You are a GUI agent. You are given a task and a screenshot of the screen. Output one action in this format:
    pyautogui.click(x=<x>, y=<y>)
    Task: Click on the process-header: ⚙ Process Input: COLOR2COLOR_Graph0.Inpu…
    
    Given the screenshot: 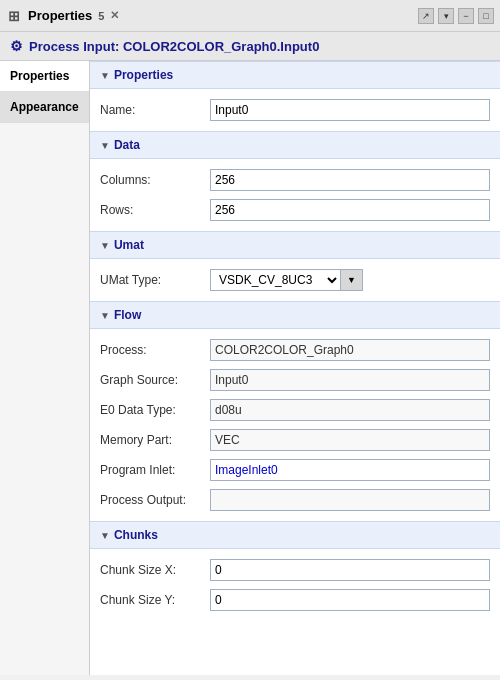 What is the action you would take?
    pyautogui.click(x=250, y=46)
    